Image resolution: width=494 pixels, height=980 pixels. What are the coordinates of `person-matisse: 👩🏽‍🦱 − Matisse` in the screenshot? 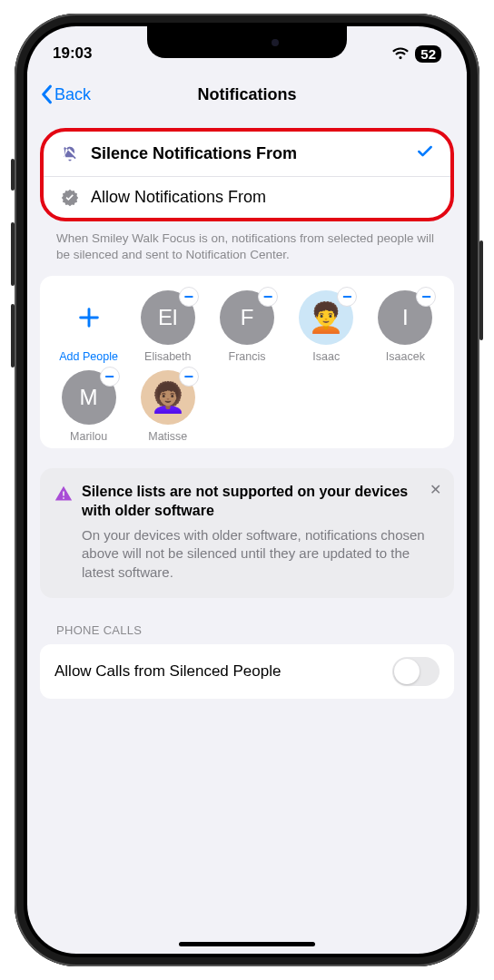 It's located at (167, 407).